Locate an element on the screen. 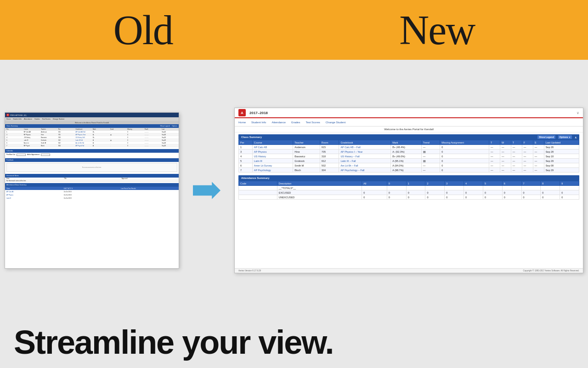 The width and height of the screenshot is (588, 368). col-teacher: Teacher is located at coordinates (307, 143).